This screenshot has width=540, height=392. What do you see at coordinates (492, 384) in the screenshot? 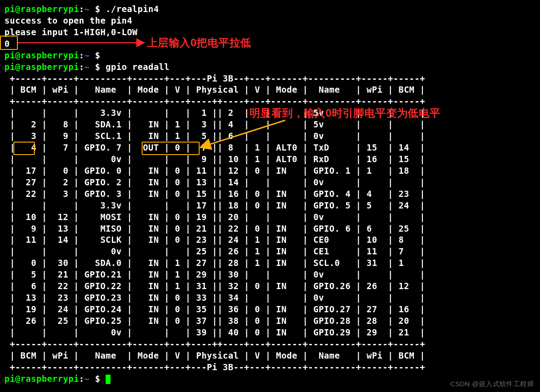
I see `watermark: CSDN @嵌入式软件工程师` at bounding box center [492, 384].